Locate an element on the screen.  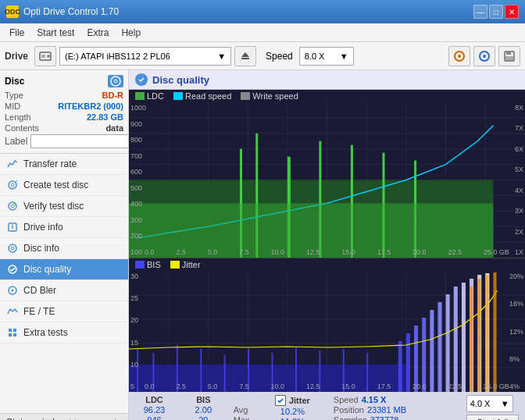
nav-extra-tests: Extra tests is located at coordinates (64, 333).